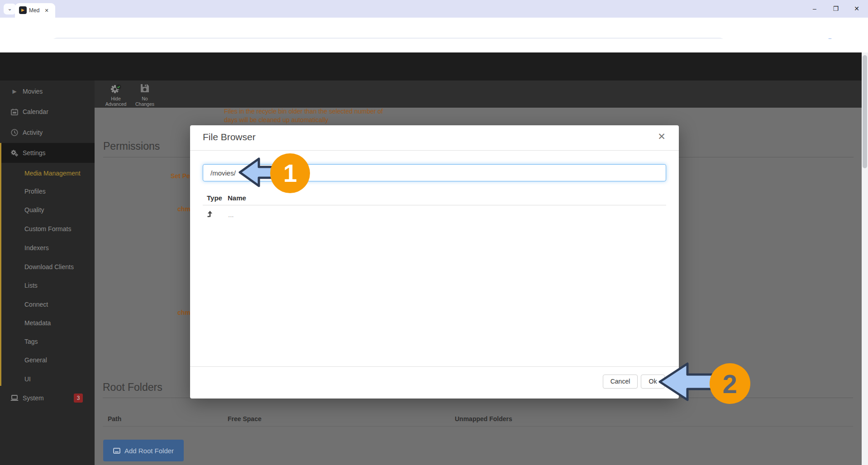 The image size is (868, 465). Describe the element at coordinates (865, 259) in the screenshot. I see `page-scrollbar` at that location.